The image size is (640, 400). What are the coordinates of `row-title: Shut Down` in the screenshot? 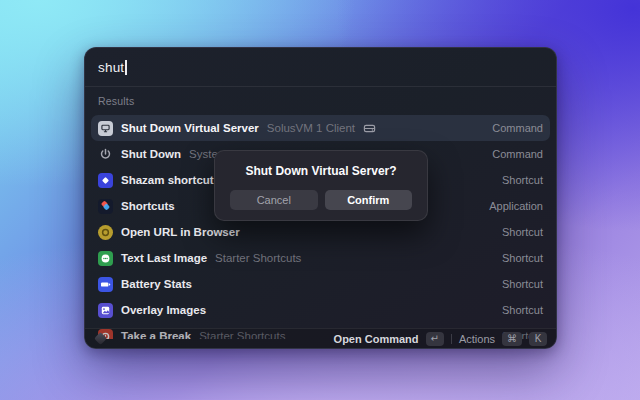 It's located at (151, 154).